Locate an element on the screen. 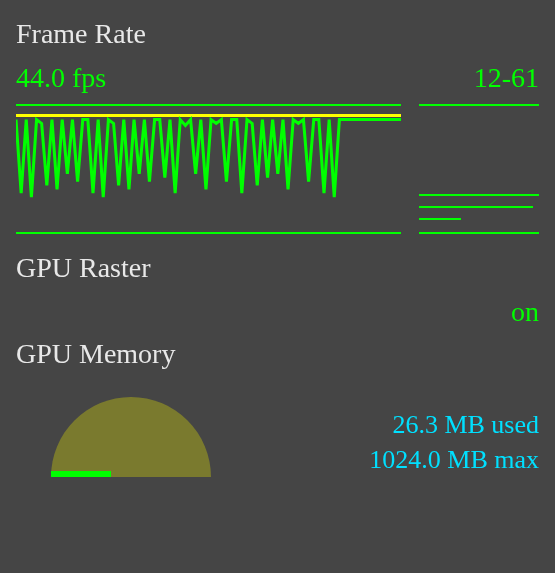 This screenshot has height=573, width=555. memory-used: 26.3 MB used is located at coordinates (454, 424).